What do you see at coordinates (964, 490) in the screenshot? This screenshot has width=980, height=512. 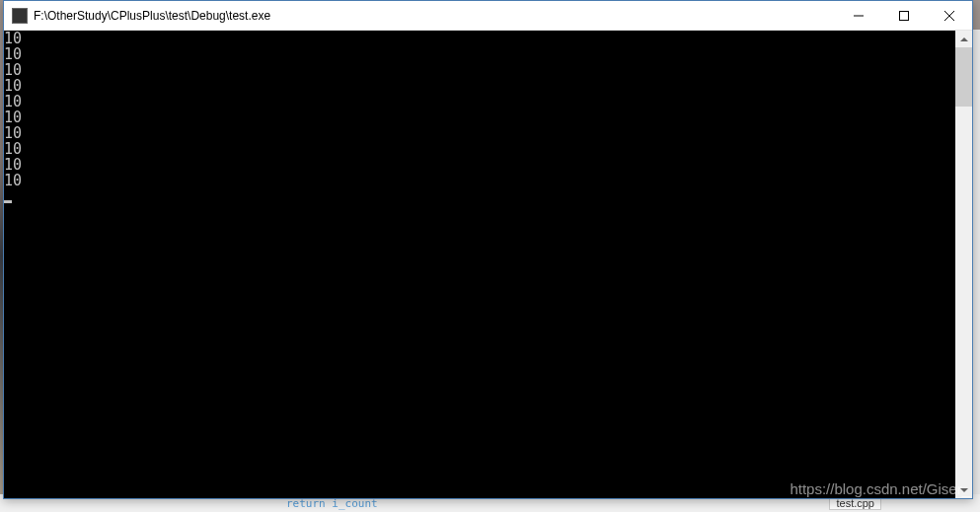 I see `chevron-down-icon` at bounding box center [964, 490].